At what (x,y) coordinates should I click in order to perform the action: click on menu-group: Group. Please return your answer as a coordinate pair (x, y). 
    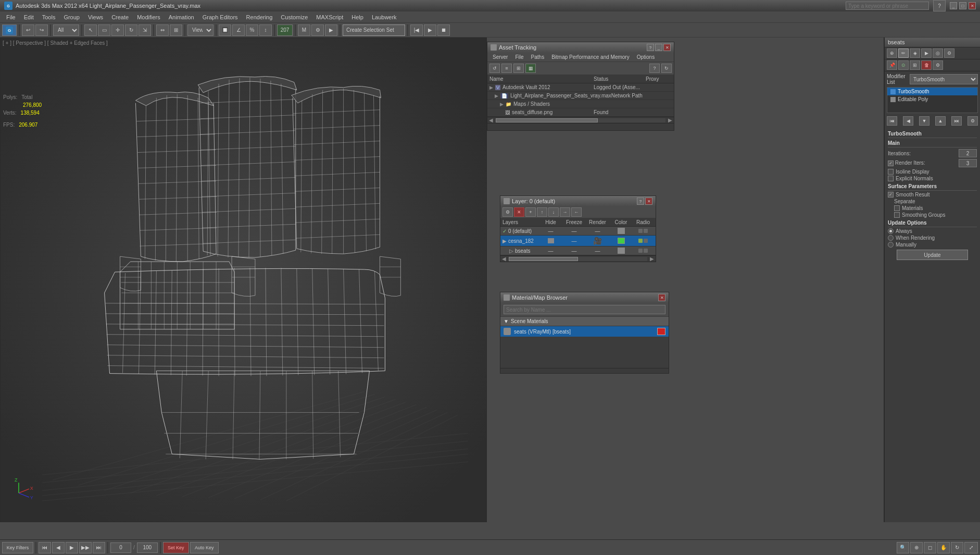
    Looking at the image, I should click on (72, 17).